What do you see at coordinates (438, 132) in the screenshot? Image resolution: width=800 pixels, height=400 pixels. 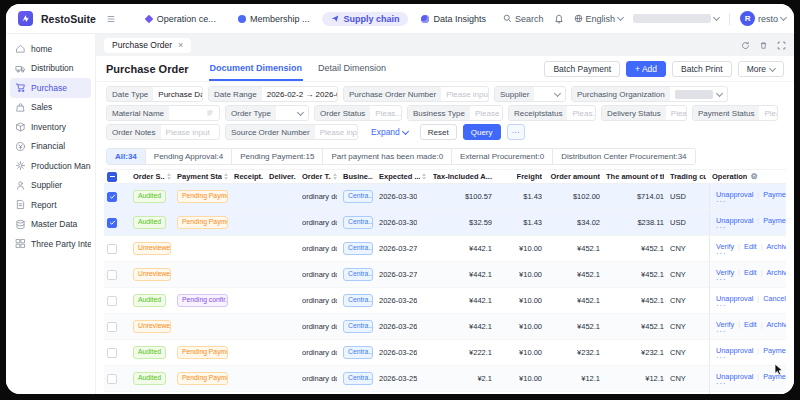 I see `reset-button: Reset` at bounding box center [438, 132].